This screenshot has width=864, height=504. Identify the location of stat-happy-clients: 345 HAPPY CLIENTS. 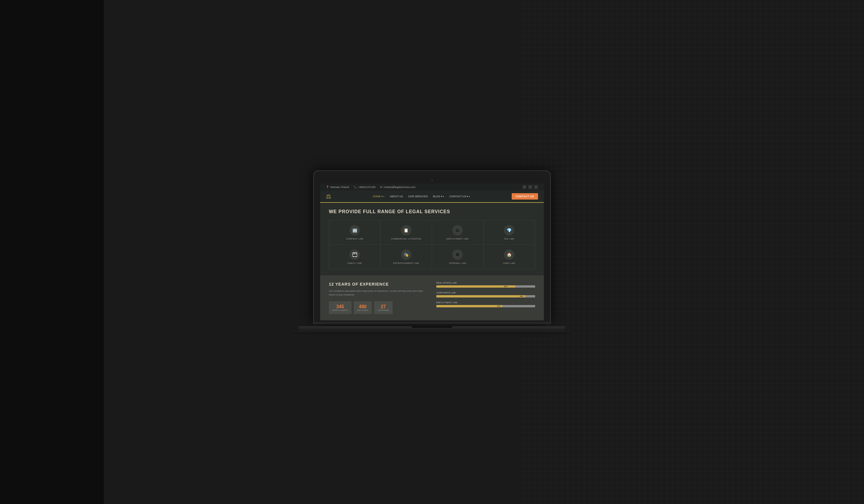
(340, 308).